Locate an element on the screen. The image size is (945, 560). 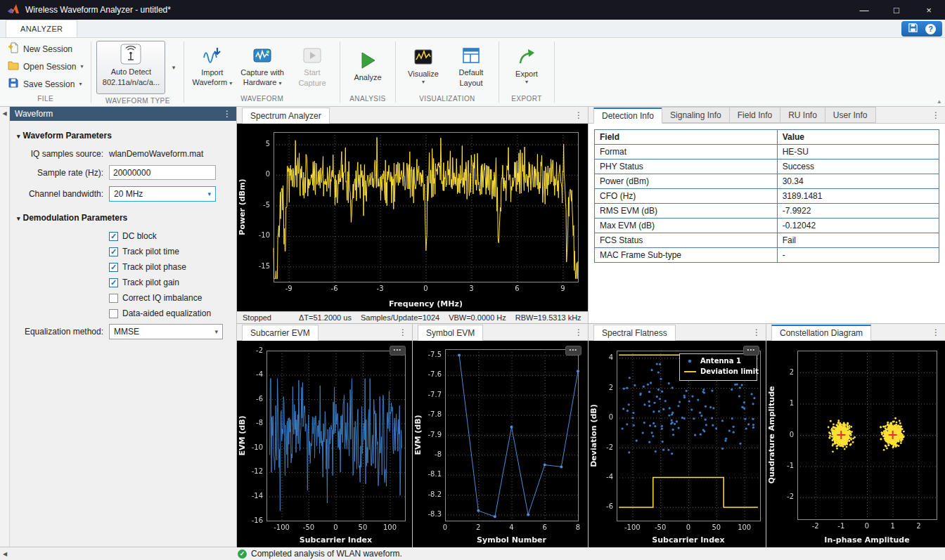
quick-access-toolbar: ? is located at coordinates (922, 29).